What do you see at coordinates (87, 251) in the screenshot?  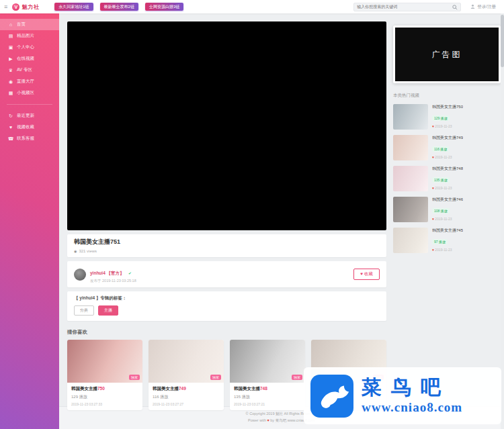 I see `views-count: 321 views` at bounding box center [87, 251].